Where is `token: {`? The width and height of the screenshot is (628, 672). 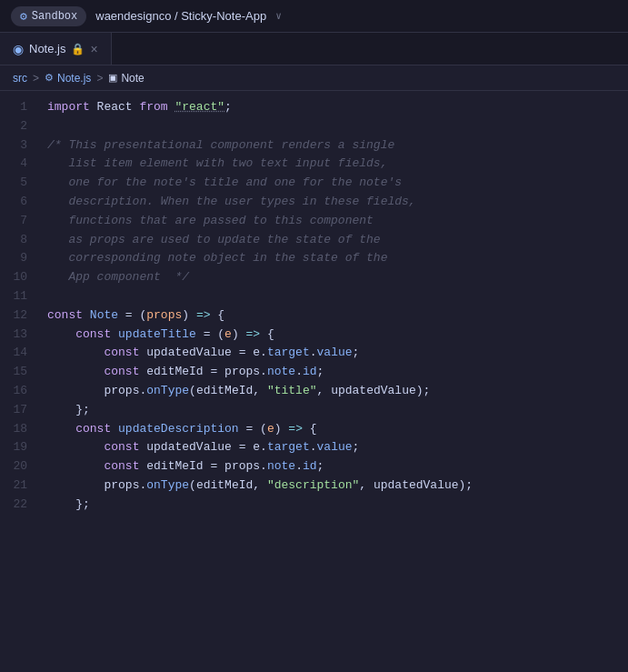
token: { is located at coordinates (310, 429).